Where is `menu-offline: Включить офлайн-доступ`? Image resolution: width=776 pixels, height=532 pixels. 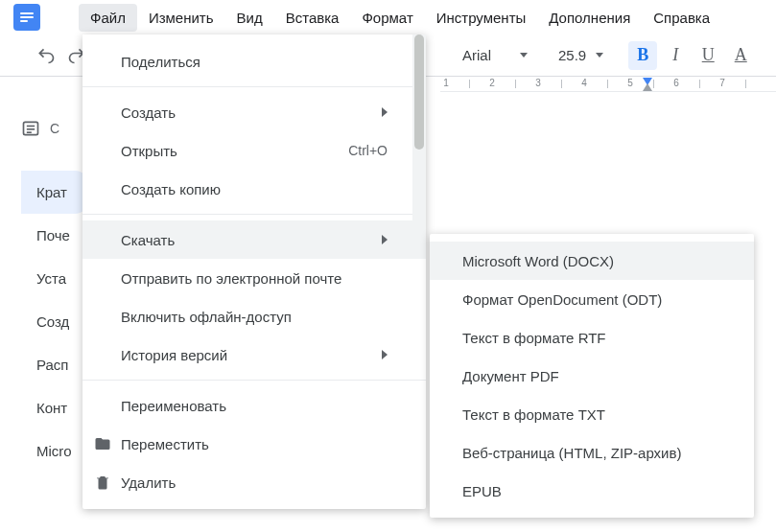 menu-offline: Включить офлайн-доступ is located at coordinates (254, 316).